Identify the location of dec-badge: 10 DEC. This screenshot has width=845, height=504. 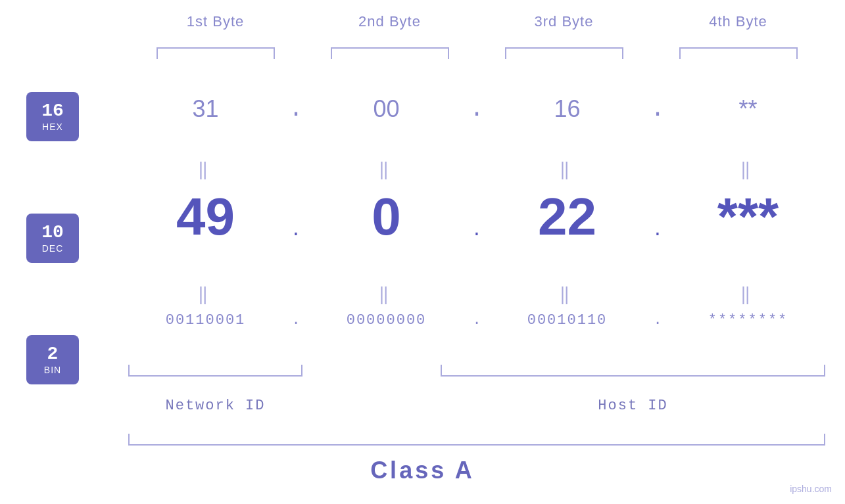
(53, 238).